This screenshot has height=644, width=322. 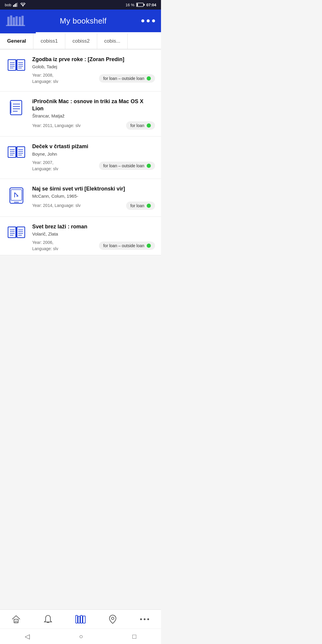 What do you see at coordinates (23, 5) in the screenshot?
I see `wifi-icon` at bounding box center [23, 5].